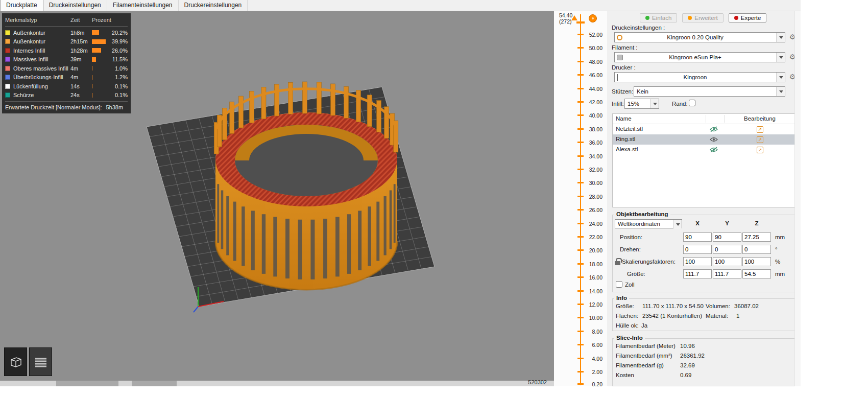  Describe the element at coordinates (642, 104) in the screenshot. I see `infill-combo: 15%` at that location.